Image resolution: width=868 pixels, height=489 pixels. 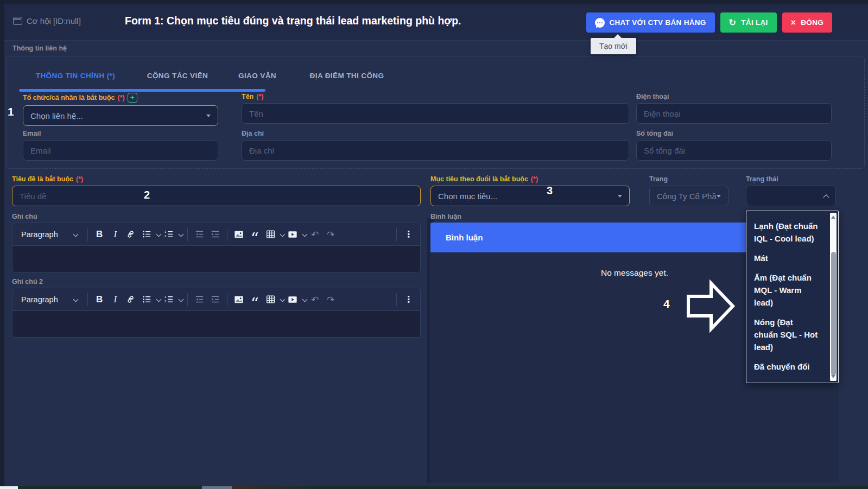 I want to click on status-option-list: Lạnh (Đạt chuẩn IQL - Cool lead) Mát Ấm …, so click(x=793, y=297).